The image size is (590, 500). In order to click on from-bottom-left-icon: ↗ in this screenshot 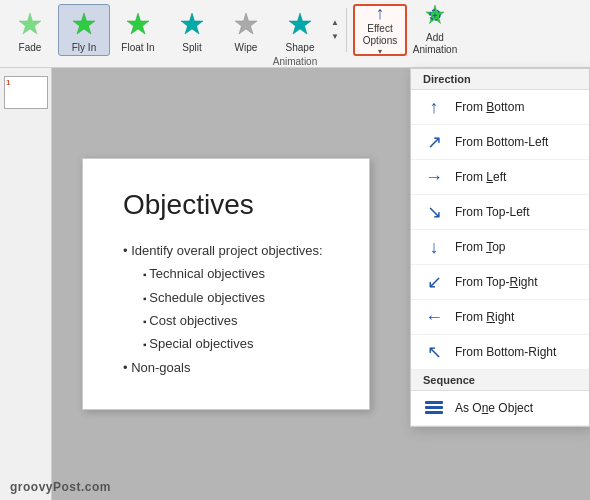, I will do `click(434, 142)`.